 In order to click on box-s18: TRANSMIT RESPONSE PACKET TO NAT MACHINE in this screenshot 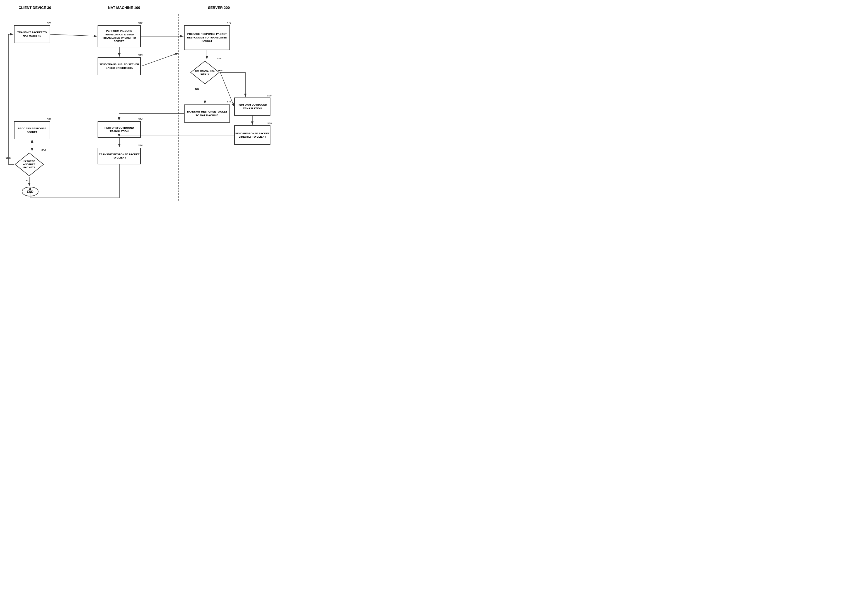, I will do `click(207, 113)`.